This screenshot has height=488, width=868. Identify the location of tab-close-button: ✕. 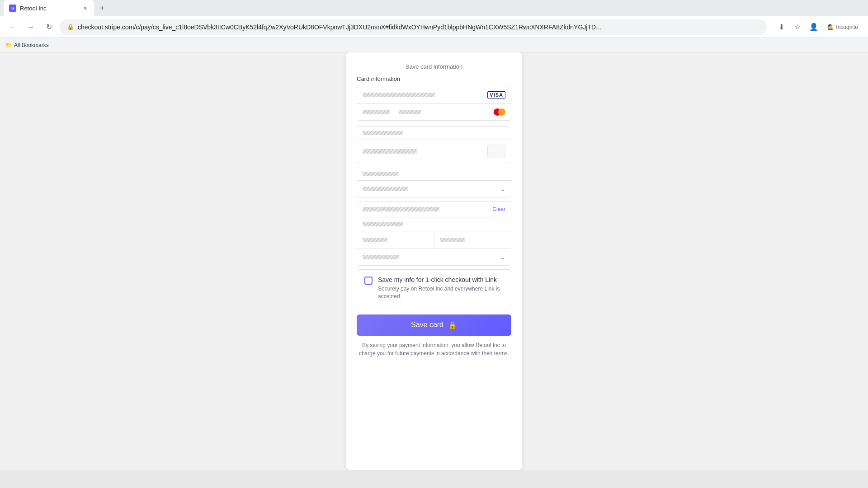
(85, 8).